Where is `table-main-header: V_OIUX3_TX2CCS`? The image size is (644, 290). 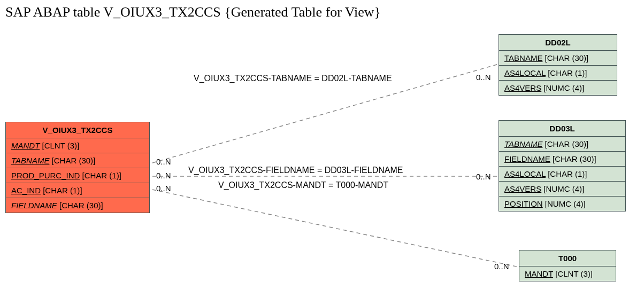
table-main-header: V_OIUX3_TX2CCS is located at coordinates (78, 130).